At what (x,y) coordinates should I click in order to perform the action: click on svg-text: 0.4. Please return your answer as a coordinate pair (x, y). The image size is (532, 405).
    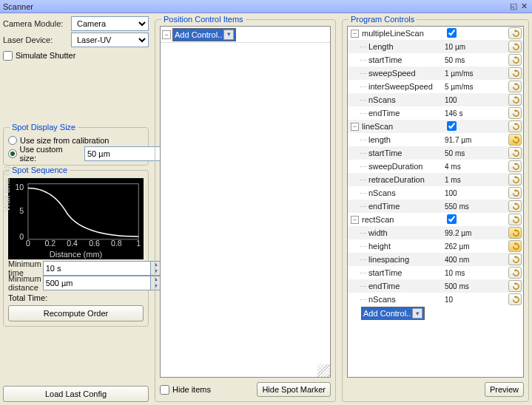
    Looking at the image, I should click on (73, 243).